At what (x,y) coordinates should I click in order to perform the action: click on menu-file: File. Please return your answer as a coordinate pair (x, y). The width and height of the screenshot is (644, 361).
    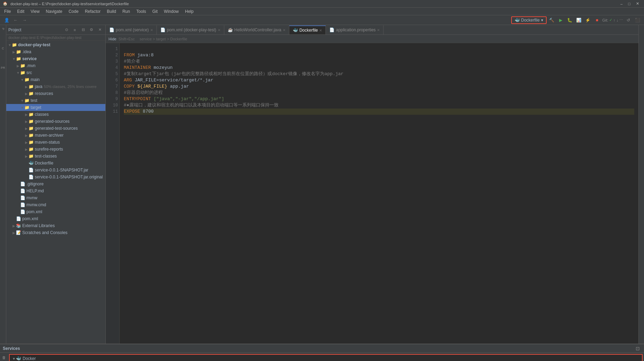
    Looking at the image, I should click on (8, 11).